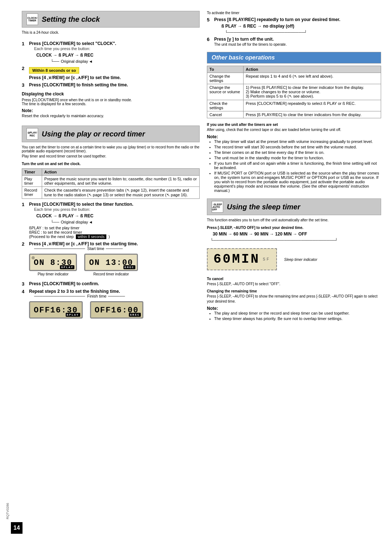 This screenshot has height=541, width=392. What do you see at coordinates (294, 260) in the screenshot?
I see `sleep-timer-section: -SLEEP -AUTO OFF Using the sleep timer T…` at bounding box center [294, 260].